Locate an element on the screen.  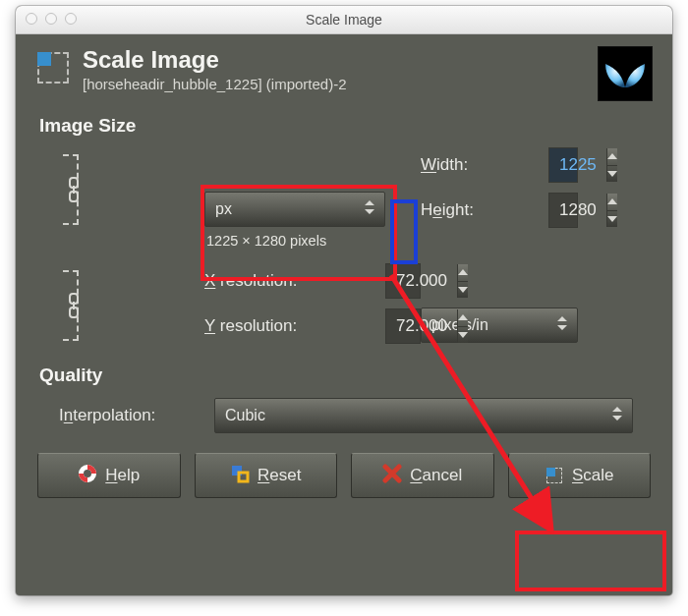
y-resolution-value: 72.000 is located at coordinates (422, 326).